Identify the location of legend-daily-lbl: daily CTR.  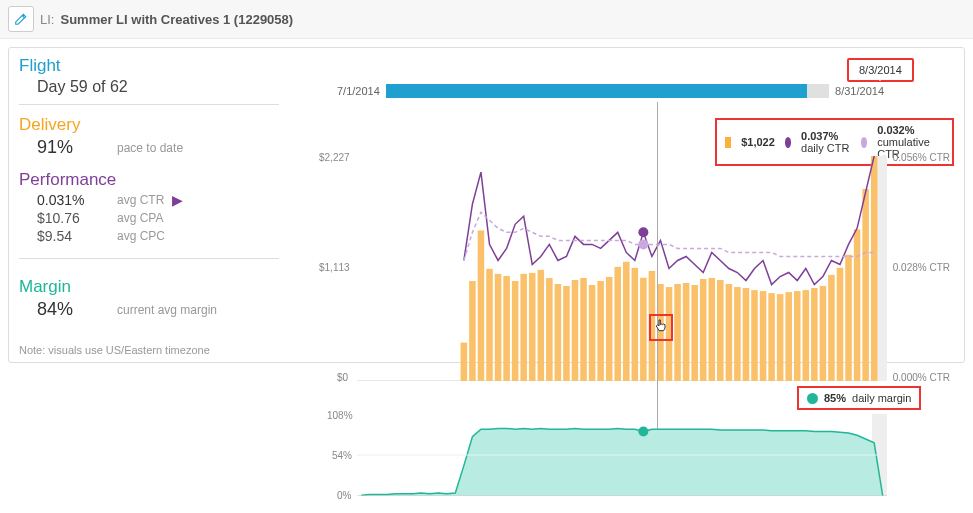
(825, 148).